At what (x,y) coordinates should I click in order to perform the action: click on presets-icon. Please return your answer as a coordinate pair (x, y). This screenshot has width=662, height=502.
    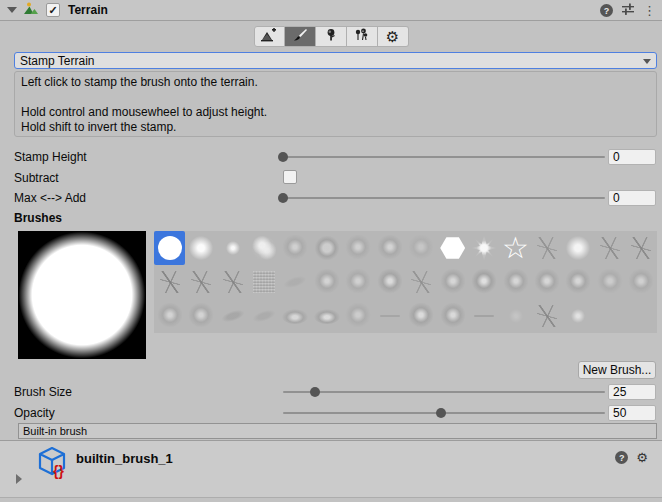
    Looking at the image, I should click on (628, 10).